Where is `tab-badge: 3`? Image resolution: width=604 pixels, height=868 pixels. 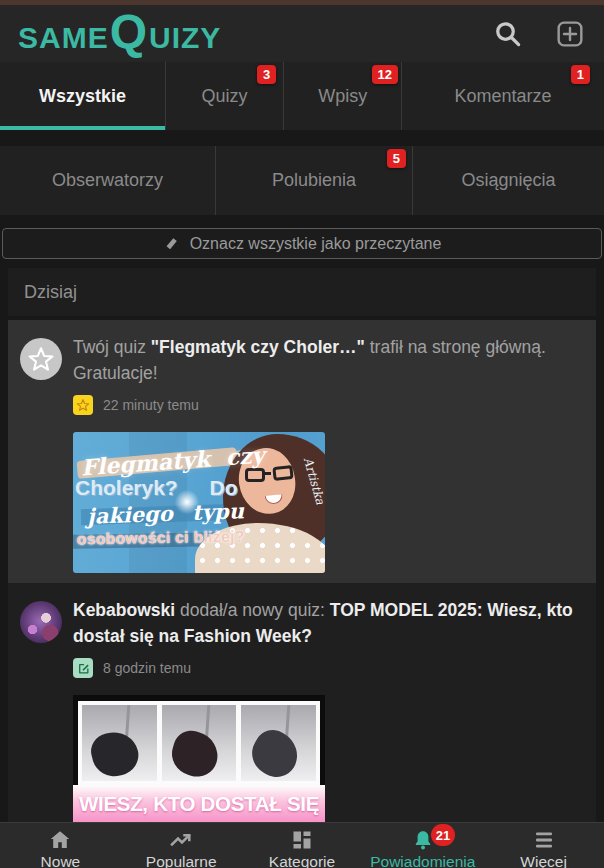 tab-badge: 3 is located at coordinates (266, 74).